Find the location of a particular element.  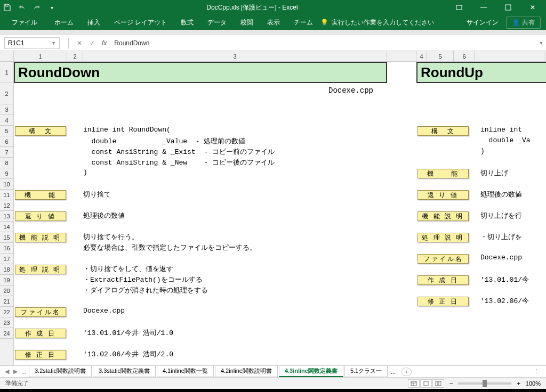

row-header: 23 is located at coordinates (6, 323).